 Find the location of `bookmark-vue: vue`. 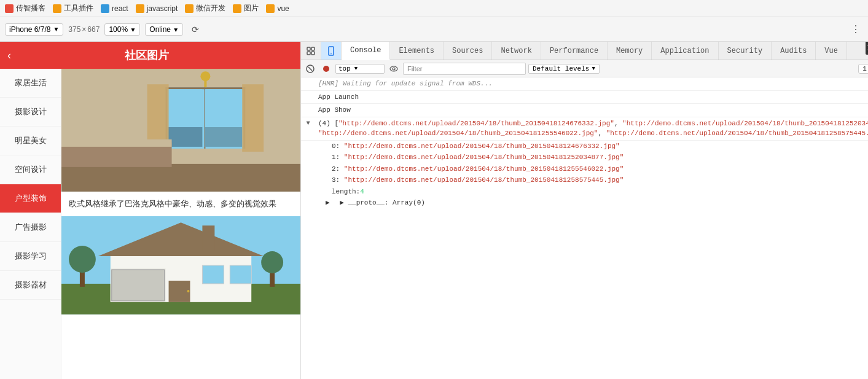

bookmark-vue: vue is located at coordinates (278, 9).